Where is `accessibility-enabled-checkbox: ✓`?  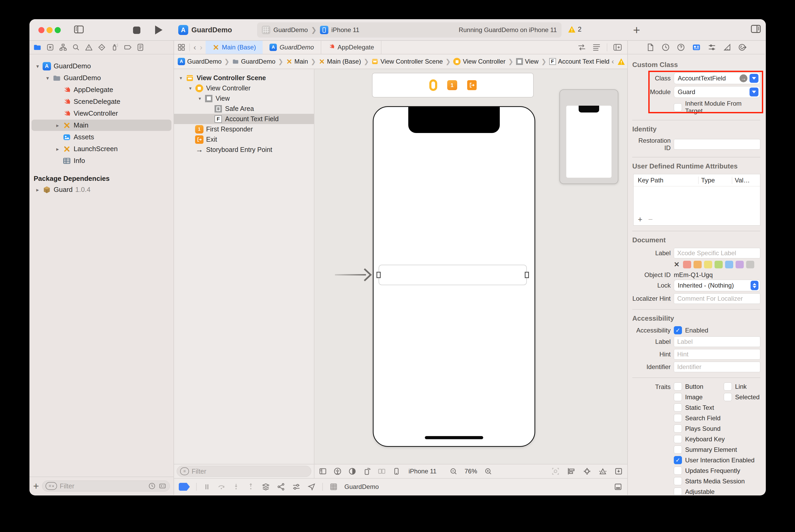
accessibility-enabled-checkbox: ✓ is located at coordinates (678, 330).